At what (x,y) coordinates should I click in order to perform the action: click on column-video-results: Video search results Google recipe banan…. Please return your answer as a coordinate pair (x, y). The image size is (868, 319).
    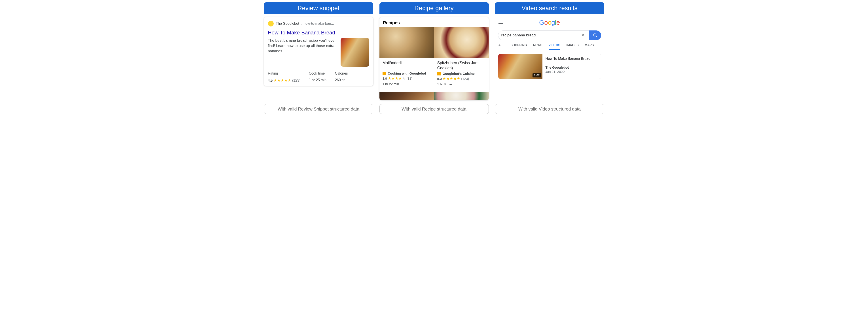
    Looking at the image, I should click on (550, 58).